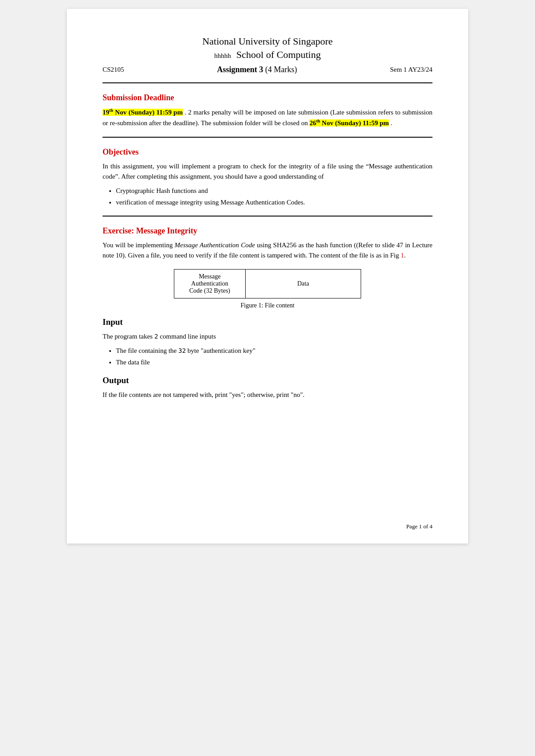 Image resolution: width=535 pixels, height=756 pixels. I want to click on assignment-title: Assignment 3 (4 Marks), so click(257, 69).